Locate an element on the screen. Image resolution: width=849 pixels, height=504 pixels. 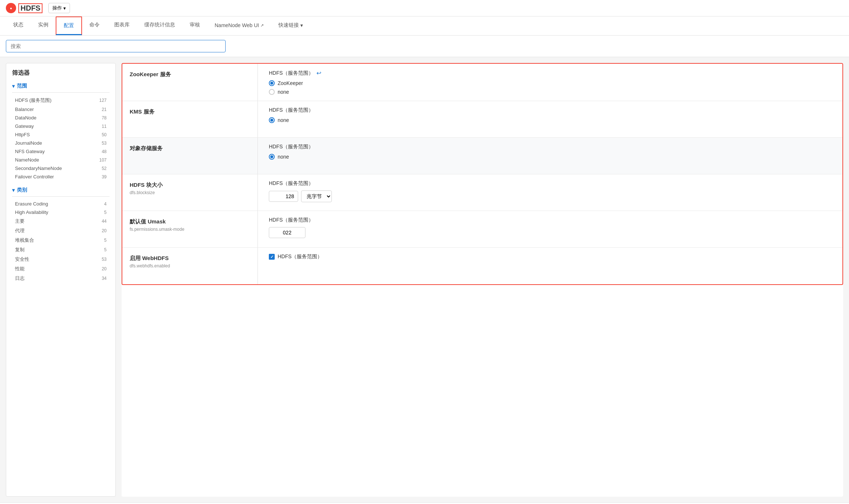
scope-section: ▾ 范围 HDFS (服务范围) 127 Balancer 21 DataNod… is located at coordinates (61, 132).